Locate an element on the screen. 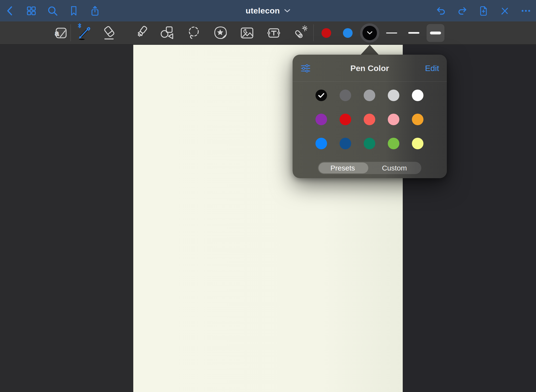  color-swatch-yellow is located at coordinates (418, 144).